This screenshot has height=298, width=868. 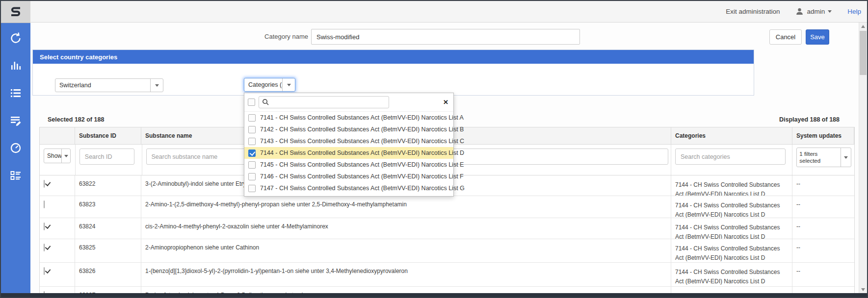 What do you see at coordinates (863, 290) in the screenshot?
I see `arrow-down-icon` at bounding box center [863, 290].